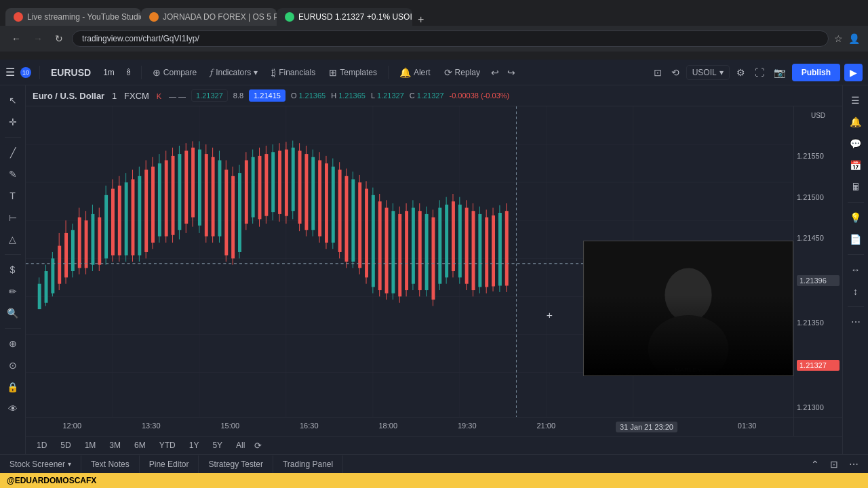 This screenshot has width=868, height=488. Describe the element at coordinates (511, 73) in the screenshot. I see `redo-button: ↪` at that location.